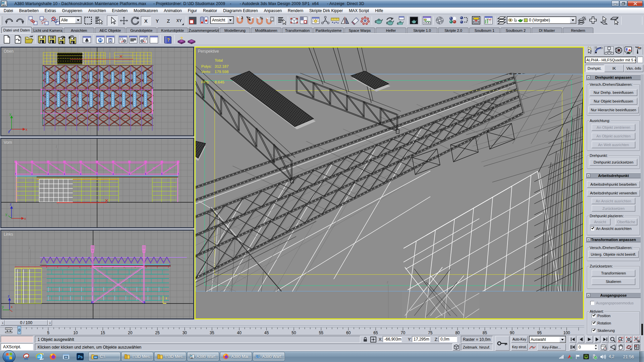 The image size is (644, 362). What do you see at coordinates (97, 11) in the screenshot?
I see `menu-item: Ansichten` at bounding box center [97, 11].